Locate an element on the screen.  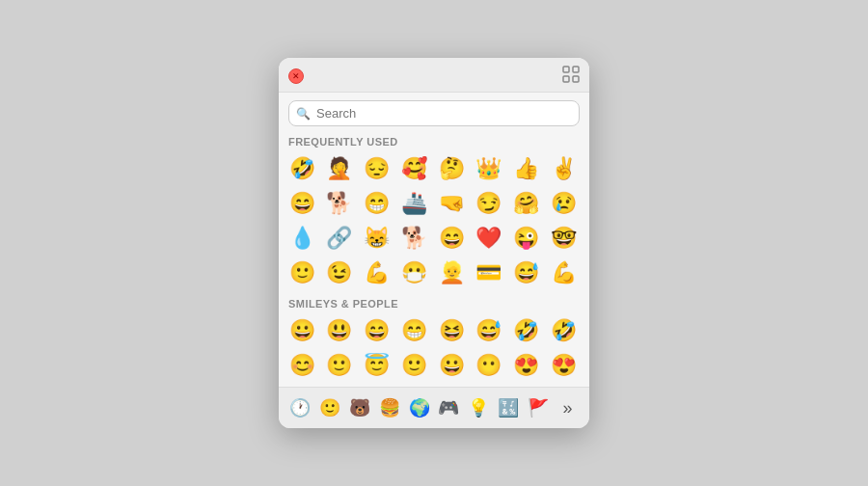
emoji-cell: 😇 is located at coordinates (377, 365).